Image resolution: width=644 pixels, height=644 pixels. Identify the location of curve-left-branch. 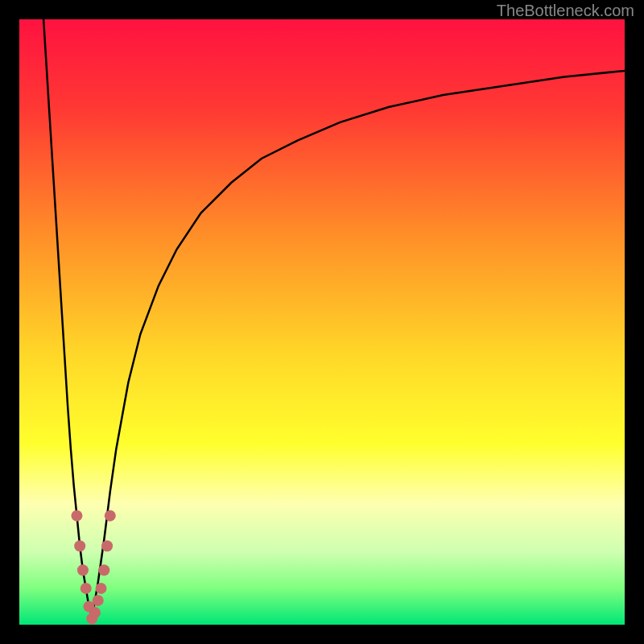
(68, 319).